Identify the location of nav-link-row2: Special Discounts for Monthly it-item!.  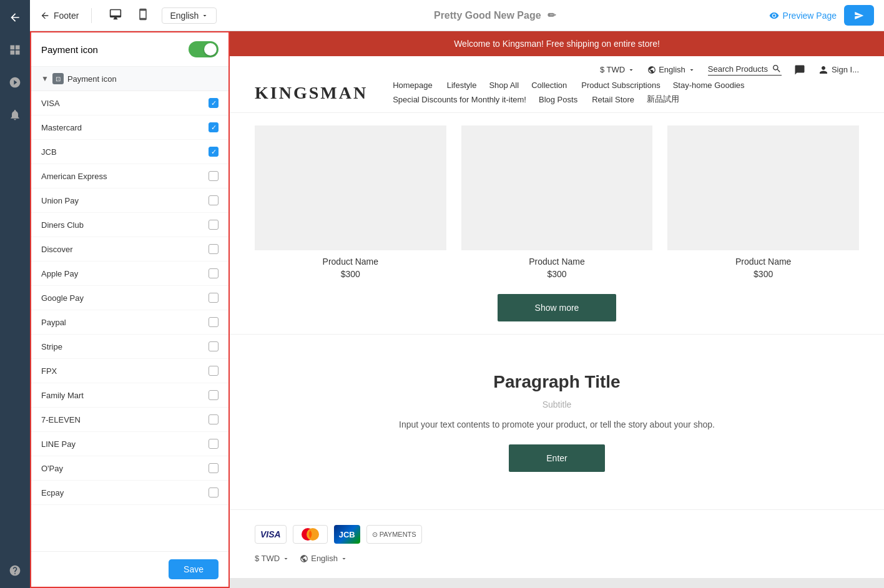
(459, 100).